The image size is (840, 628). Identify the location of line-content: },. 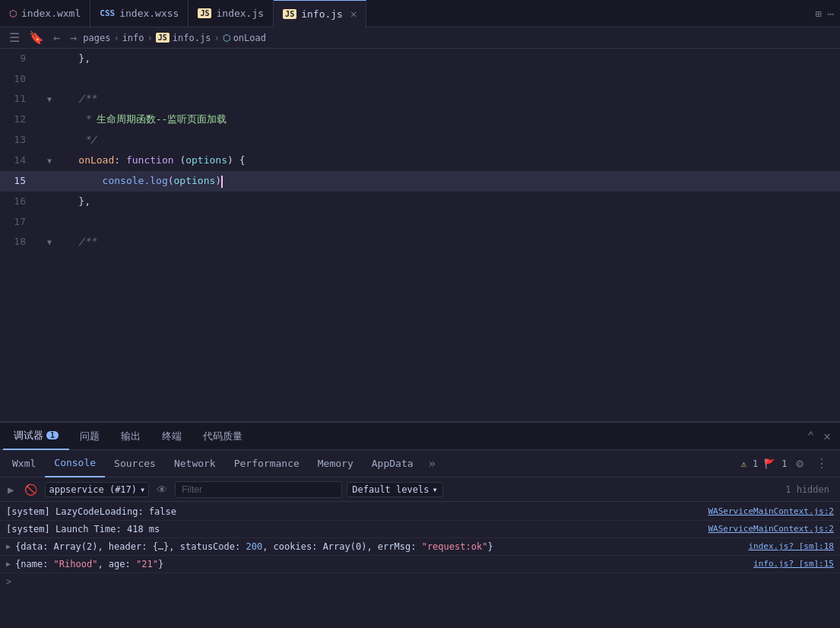
(439, 202).